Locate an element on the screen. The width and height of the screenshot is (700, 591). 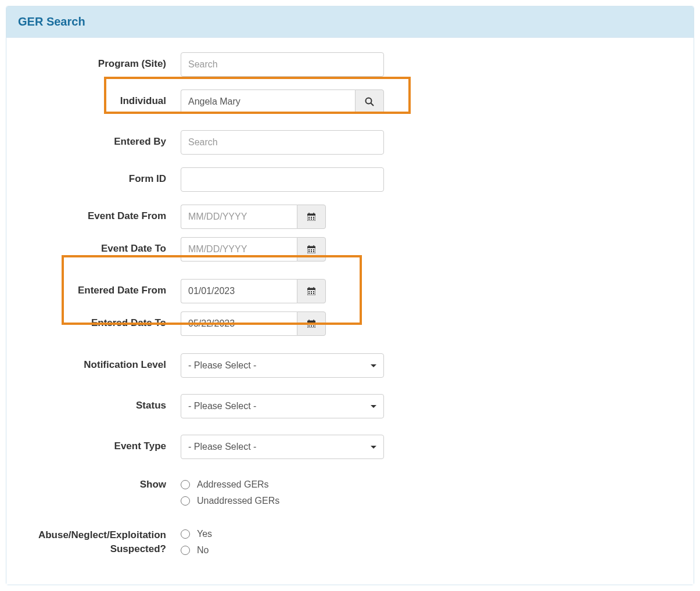
event-date-from-input is located at coordinates (239, 217).